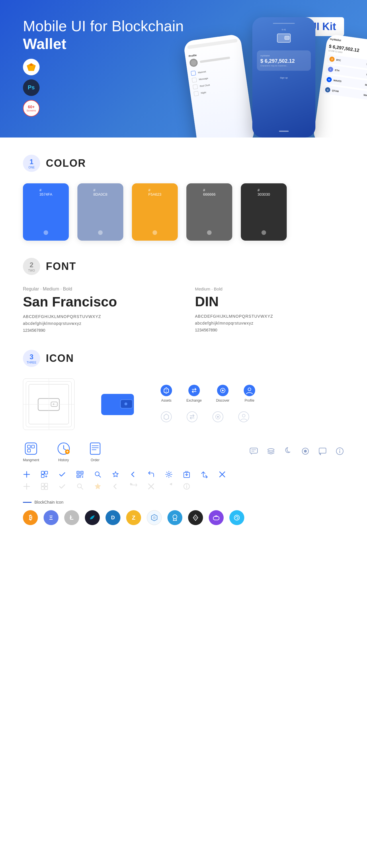 The image size is (367, 868). I want to click on message-icon, so click(322, 452).